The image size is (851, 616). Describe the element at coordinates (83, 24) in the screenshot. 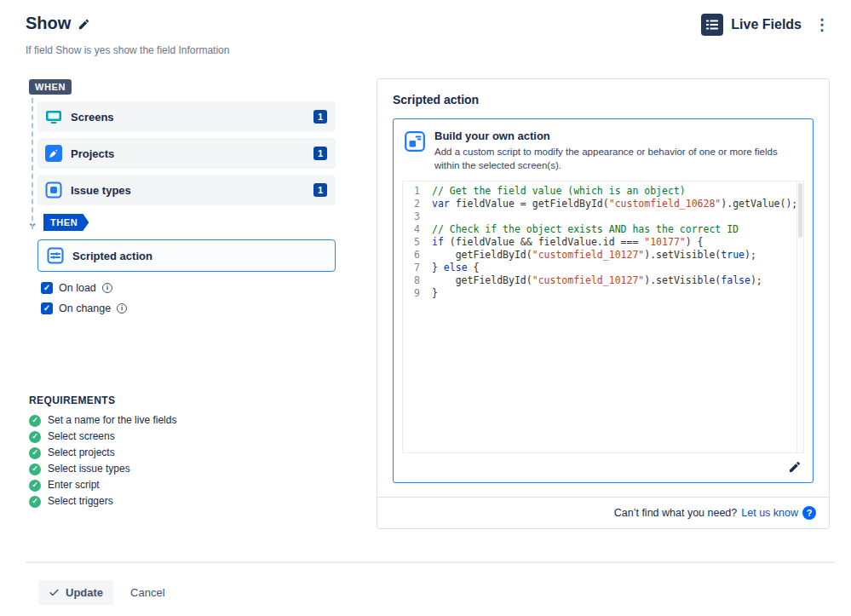

I see `edit-title-pencil-icon` at that location.